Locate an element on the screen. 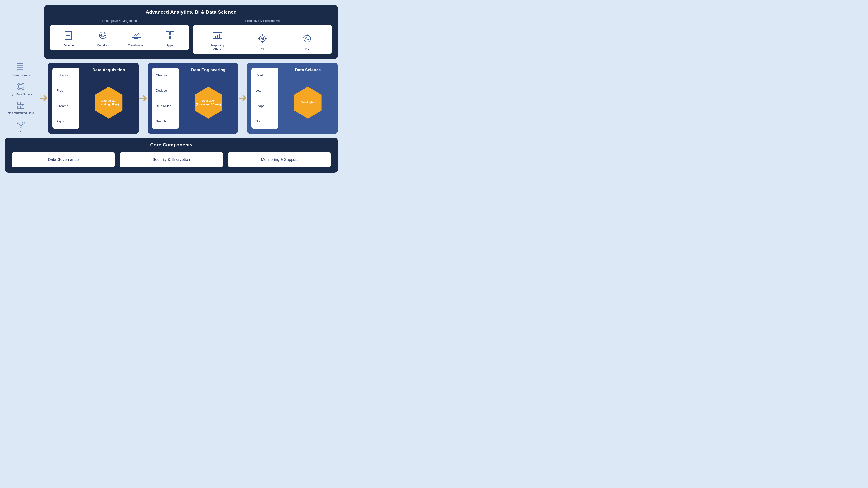  data-acquisition-card: Extracts Files Streams Async Data Acquis… is located at coordinates (93, 98).